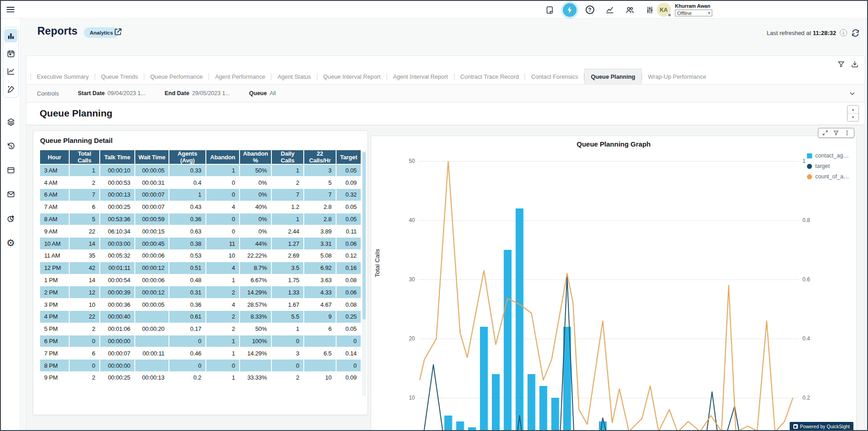 The width and height of the screenshot is (868, 431). What do you see at coordinates (11, 35) in the screenshot?
I see `sidebar-item-dashboards` at bounding box center [11, 35].